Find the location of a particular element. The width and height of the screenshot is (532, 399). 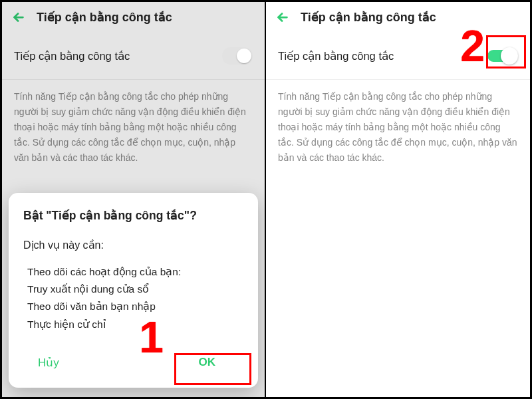

dialog-title: Bật "Tiếp cận bằng công tắc"? is located at coordinates (133, 215).